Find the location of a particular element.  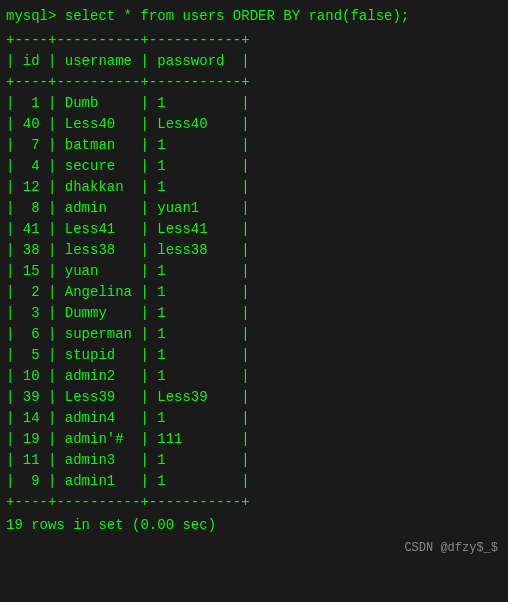

table-row: | 15 | yuan | 1 | is located at coordinates (128, 271).